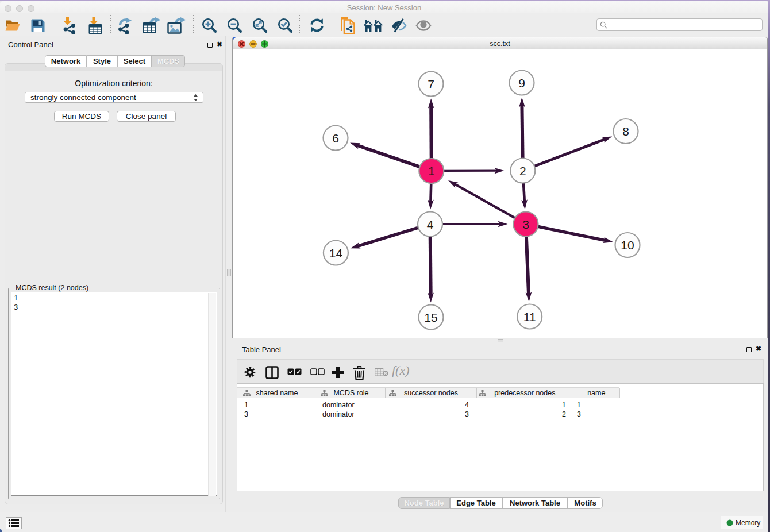 This screenshot has height=532, width=770. Describe the element at coordinates (627, 245) in the screenshot. I see `svg-text: 10` at that location.